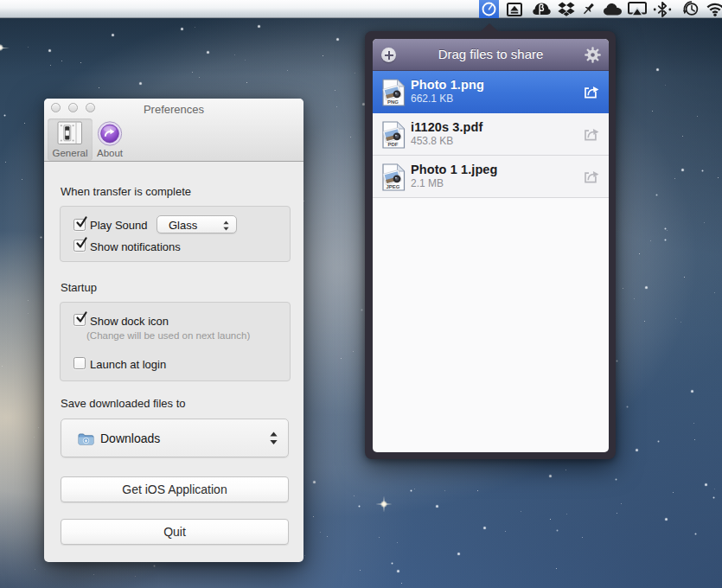  What do you see at coordinates (393, 144) in the screenshot?
I see `svg-text: PDF` at bounding box center [393, 144].